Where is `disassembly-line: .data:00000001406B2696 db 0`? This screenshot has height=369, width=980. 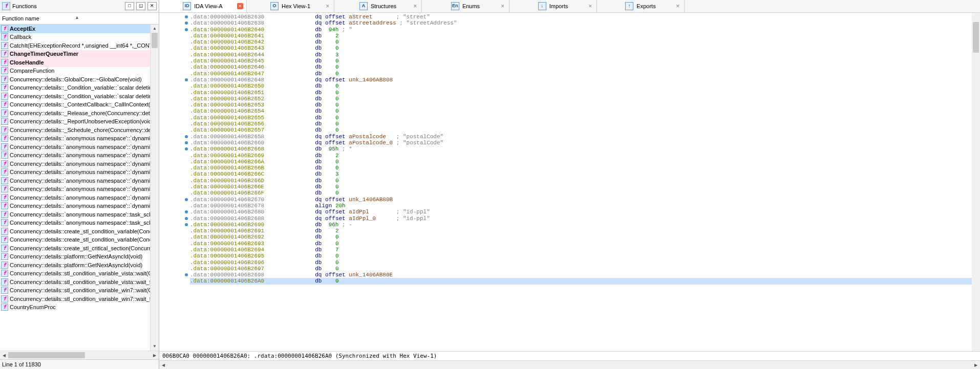
disassembly-line: .data:00000001406B2696 db 0 is located at coordinates (581, 263).